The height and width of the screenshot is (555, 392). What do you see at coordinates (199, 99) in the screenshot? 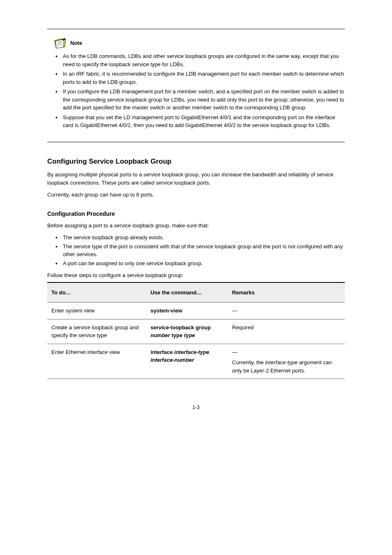
I see `note-item: If you configure the LDB management port…` at bounding box center [199, 99].